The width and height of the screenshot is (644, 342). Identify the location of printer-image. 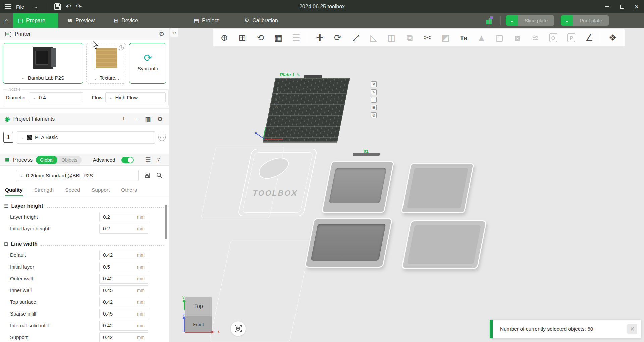
(43, 58).